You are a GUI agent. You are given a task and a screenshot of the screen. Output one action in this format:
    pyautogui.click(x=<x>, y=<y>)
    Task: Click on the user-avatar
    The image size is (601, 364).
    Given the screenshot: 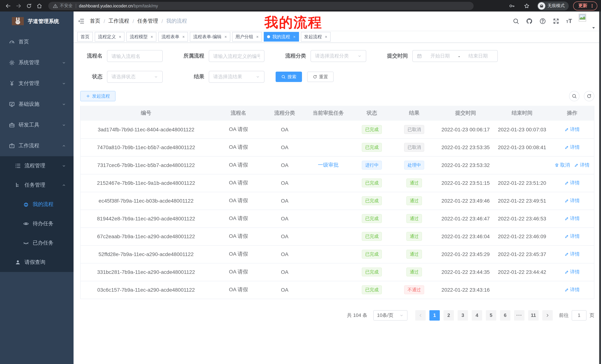 What is the action you would take?
    pyautogui.click(x=587, y=22)
    